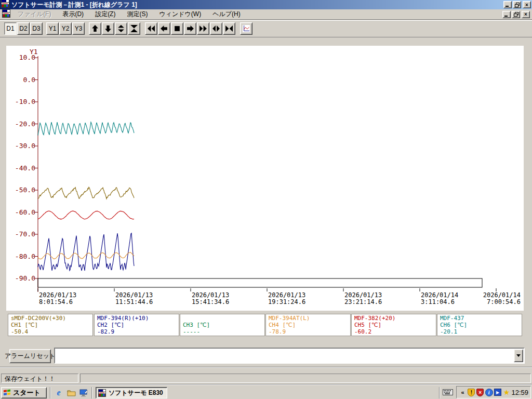  Describe the element at coordinates (266, 5) in the screenshot. I see `title-bar: ソフトサーモ計測－計測1 - [折れ線グラフ 1] ×` at that location.